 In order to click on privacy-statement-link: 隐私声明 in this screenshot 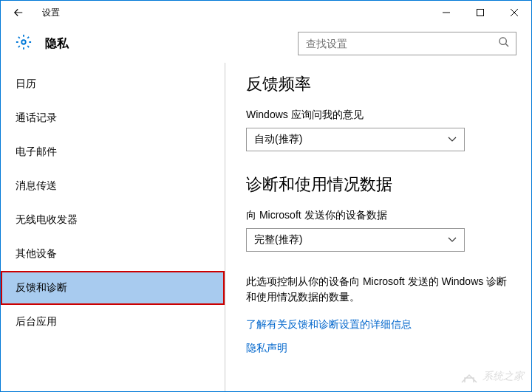, I will do `click(378, 348)`.